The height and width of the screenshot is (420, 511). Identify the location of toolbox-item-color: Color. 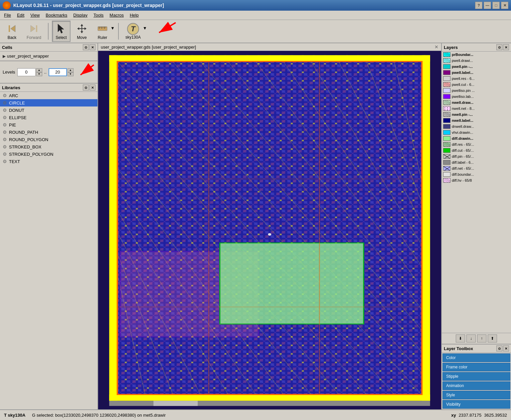
(476, 358).